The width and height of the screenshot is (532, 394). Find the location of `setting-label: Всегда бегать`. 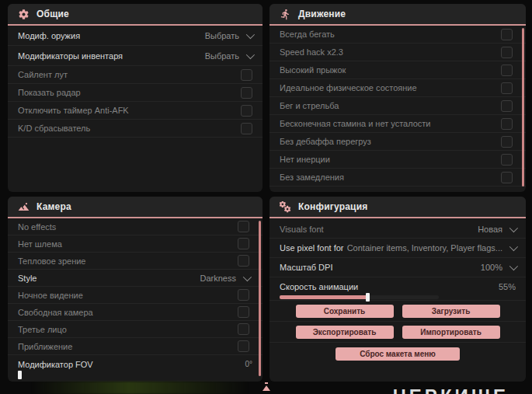

setting-label: Всегда бегать is located at coordinates (308, 34).